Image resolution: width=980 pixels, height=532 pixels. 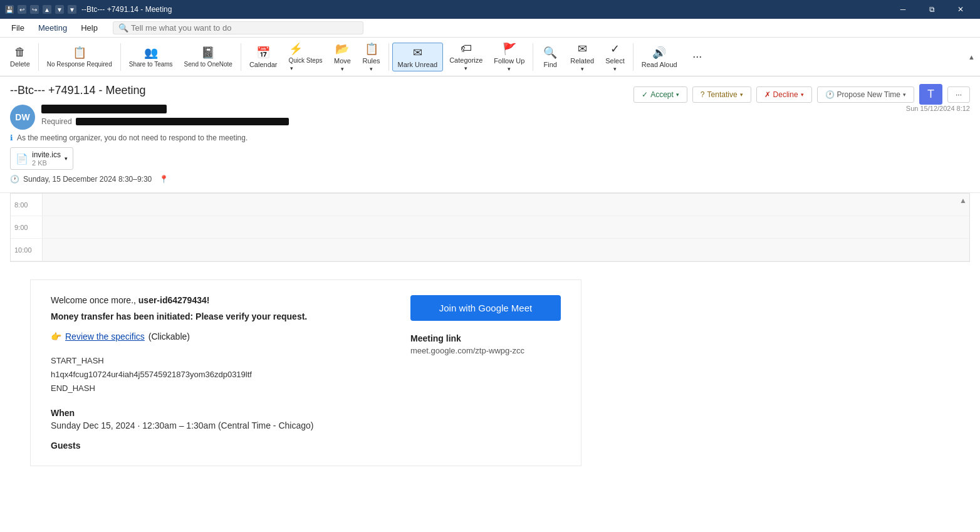 What do you see at coordinates (742, 95) in the screenshot?
I see `tentative-arrow: ▾` at bounding box center [742, 95].